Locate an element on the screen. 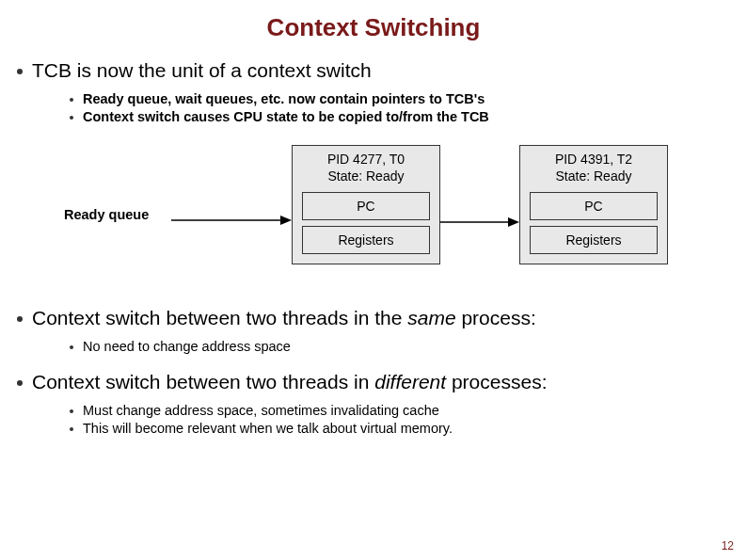 The image size is (747, 560). tcb-box-2-cells: PC Registers is located at coordinates (594, 228).